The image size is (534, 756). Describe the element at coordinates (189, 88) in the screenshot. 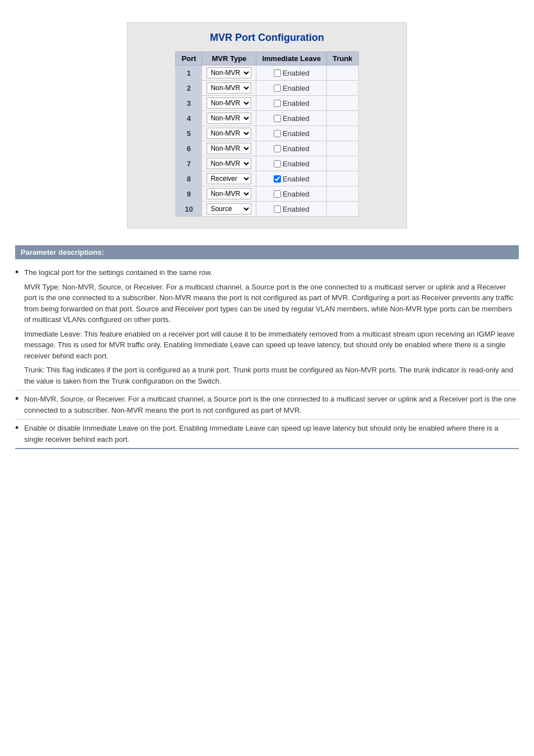

I see `port-number: 2` at that location.